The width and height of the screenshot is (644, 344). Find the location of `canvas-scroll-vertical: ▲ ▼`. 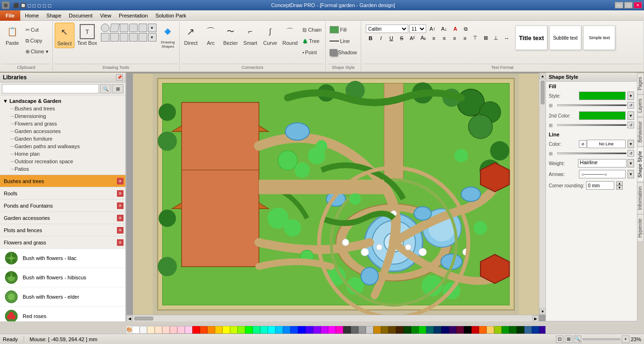

canvas-scroll-vertical: ▲ ▼ is located at coordinates (542, 193).